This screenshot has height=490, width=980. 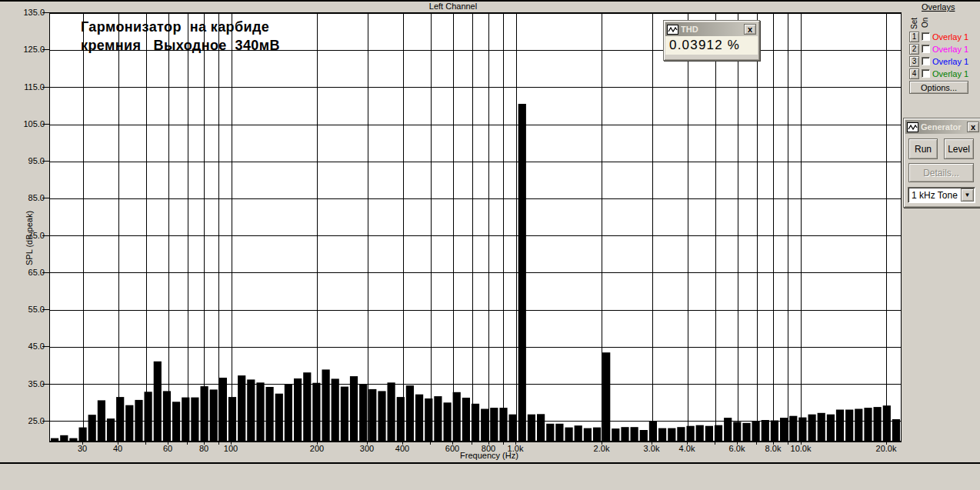 I want to click on y-tick-label: 135.0, so click(x=22, y=12).